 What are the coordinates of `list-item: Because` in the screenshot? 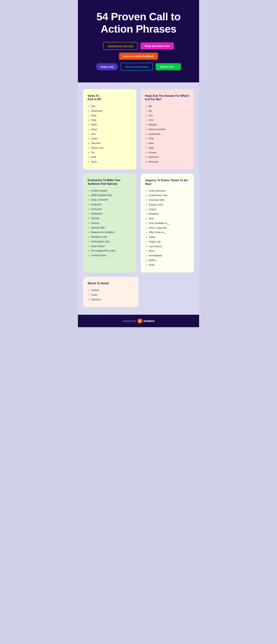 It's located at (169, 162).